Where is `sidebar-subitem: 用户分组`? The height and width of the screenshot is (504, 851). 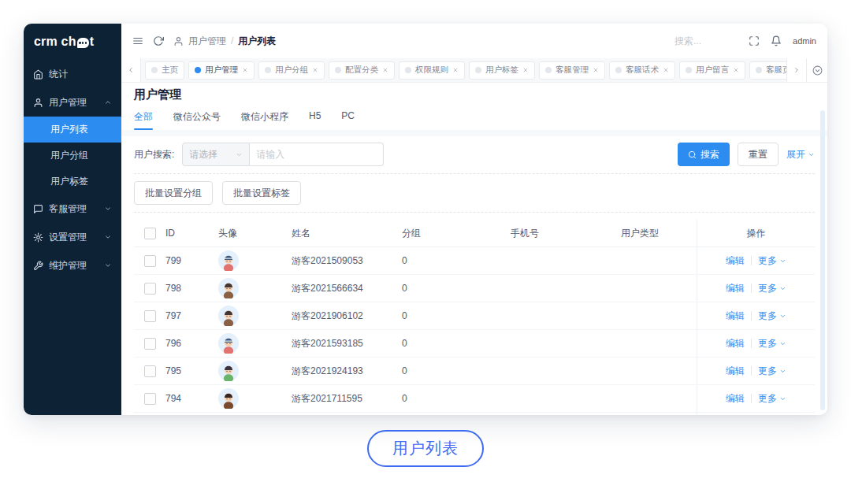 sidebar-subitem: 用户分组 is located at coordinates (72, 156).